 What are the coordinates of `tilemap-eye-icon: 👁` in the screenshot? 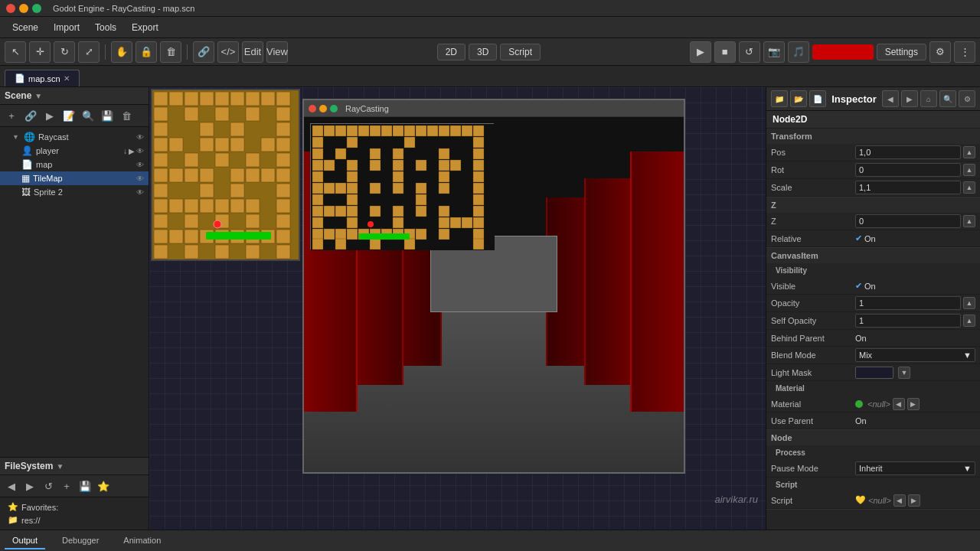 It's located at (140, 179).